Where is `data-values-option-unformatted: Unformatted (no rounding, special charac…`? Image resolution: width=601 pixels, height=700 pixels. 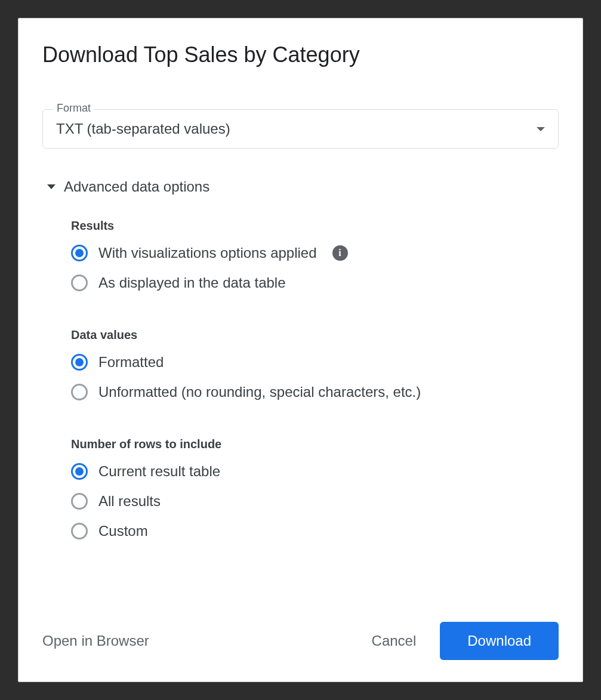
data-values-option-unformatted: Unformatted (no rounding, special charac… is located at coordinates (315, 392).